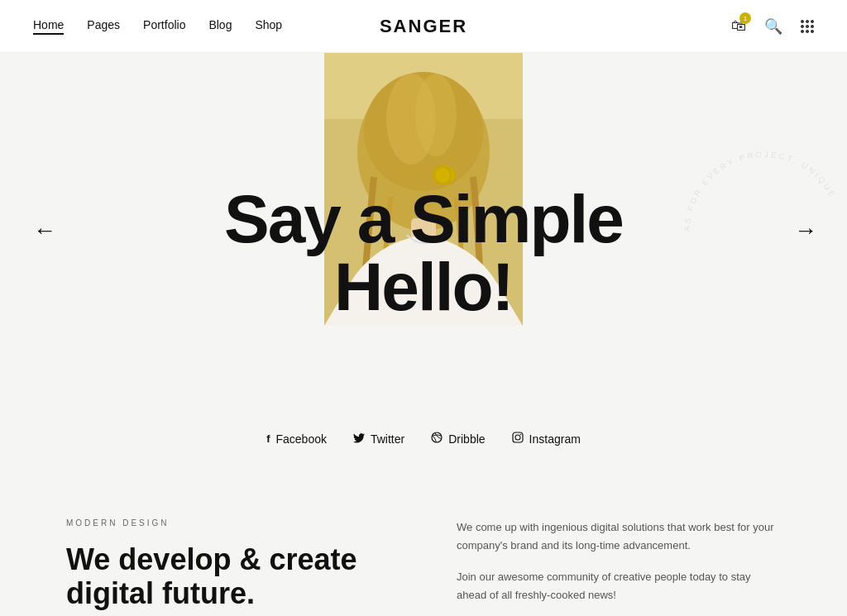  Describe the element at coordinates (773, 26) in the screenshot. I see `search-icon: 🔍` at that location.